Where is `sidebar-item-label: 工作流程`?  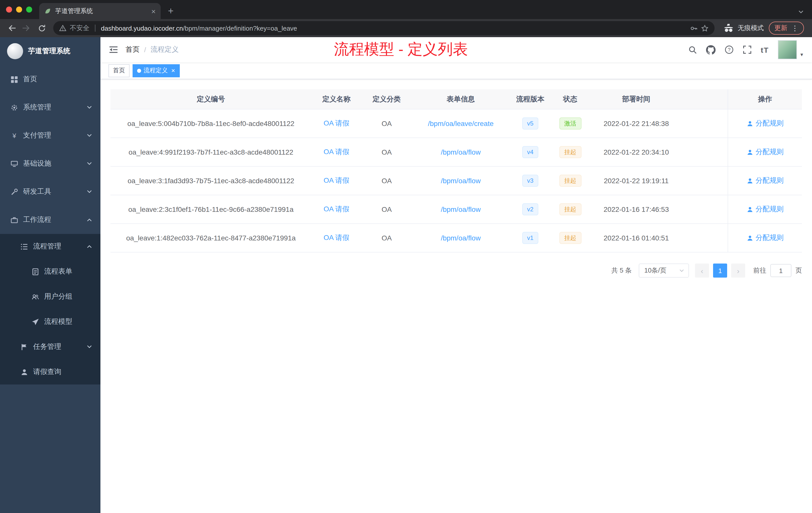
sidebar-item-label: 工作流程 is located at coordinates (37, 220).